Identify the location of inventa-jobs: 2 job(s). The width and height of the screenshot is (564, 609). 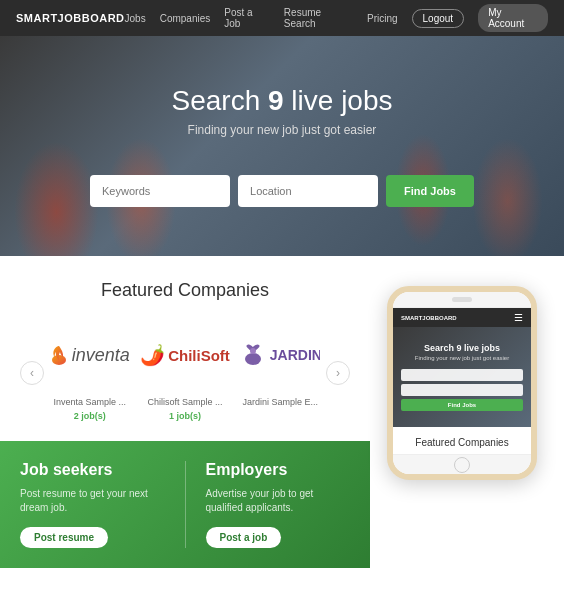
(90, 416).